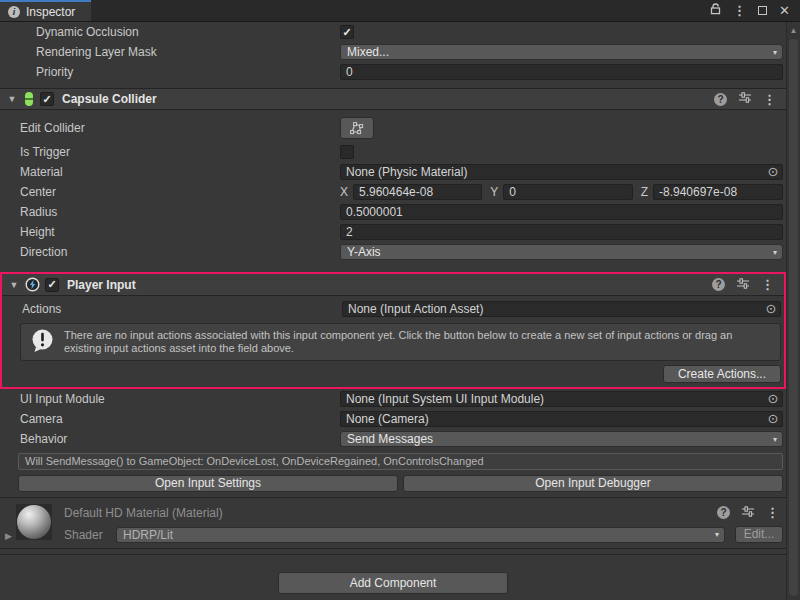  I want to click on direction-dropdown: Y-Axis ▾, so click(562, 252).